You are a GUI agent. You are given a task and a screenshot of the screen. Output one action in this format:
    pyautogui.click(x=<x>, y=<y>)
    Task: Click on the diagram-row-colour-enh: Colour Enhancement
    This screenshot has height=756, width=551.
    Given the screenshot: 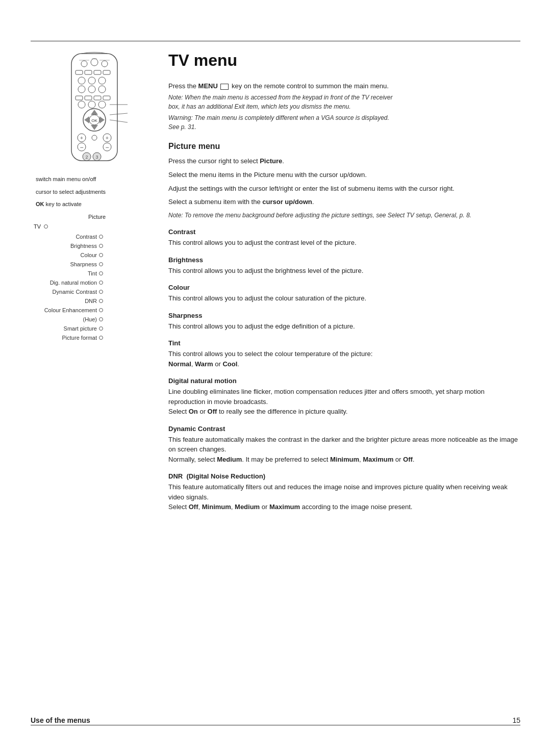 What is the action you would take?
    pyautogui.click(x=97, y=310)
    